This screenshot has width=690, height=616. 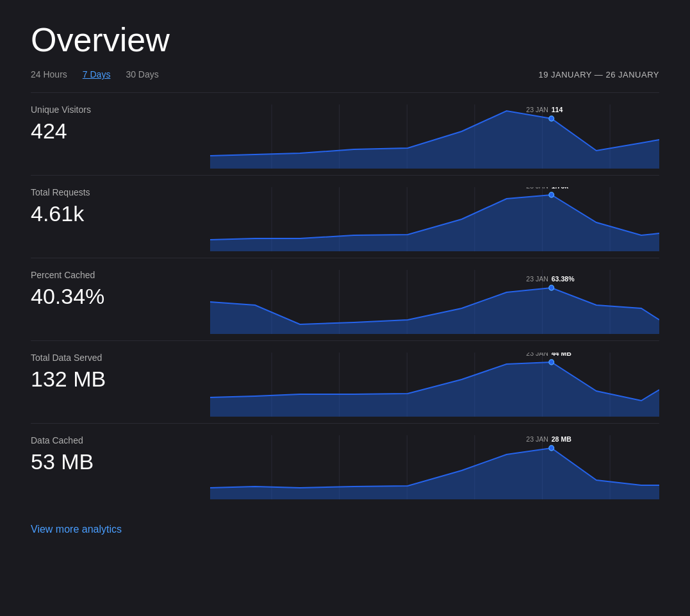 I want to click on metric-row-unique-visitors: Unique Visitors42423 JAN 114, so click(x=345, y=133).